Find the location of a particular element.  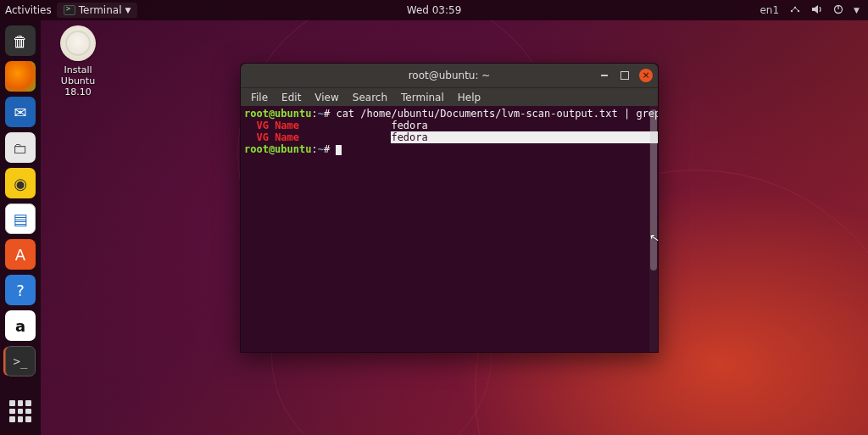

terminal-cursor is located at coordinates (339, 150).